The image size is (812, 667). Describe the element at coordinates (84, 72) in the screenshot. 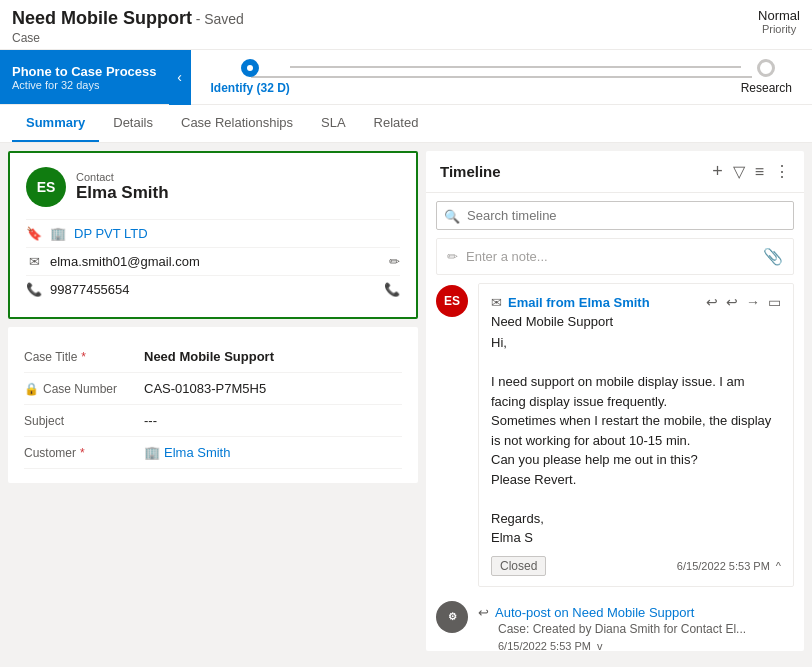

I see `process-title: Phone to Case Process` at that location.